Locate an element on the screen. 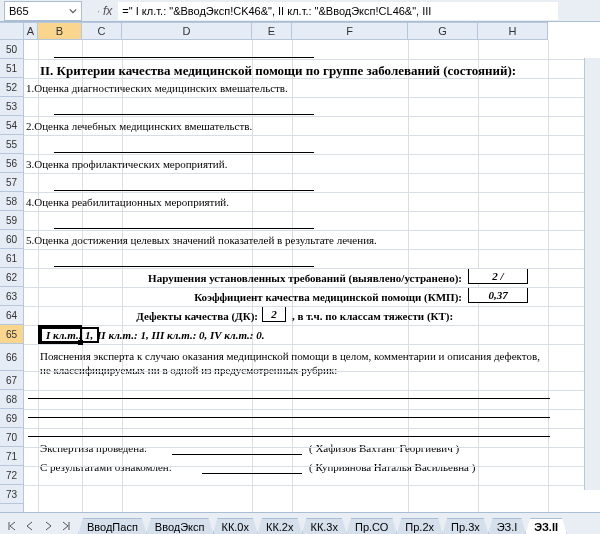 The image size is (600, 534). vertical-scrollbar is located at coordinates (592, 274).